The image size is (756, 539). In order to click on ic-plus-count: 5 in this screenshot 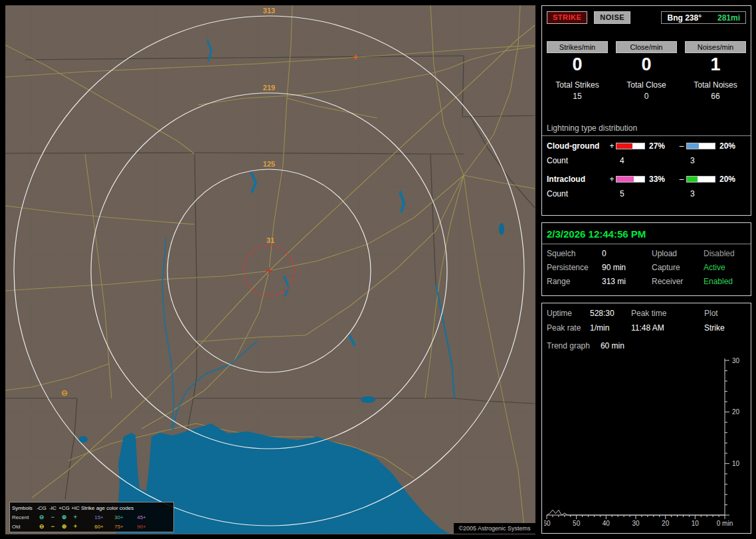, I will do `click(632, 194)`.